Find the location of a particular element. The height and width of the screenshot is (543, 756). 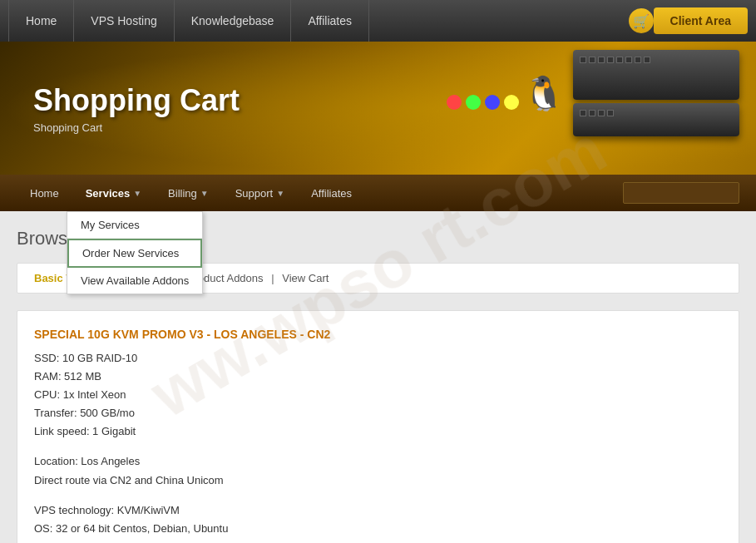

client-area-button: Client Area is located at coordinates (700, 21).